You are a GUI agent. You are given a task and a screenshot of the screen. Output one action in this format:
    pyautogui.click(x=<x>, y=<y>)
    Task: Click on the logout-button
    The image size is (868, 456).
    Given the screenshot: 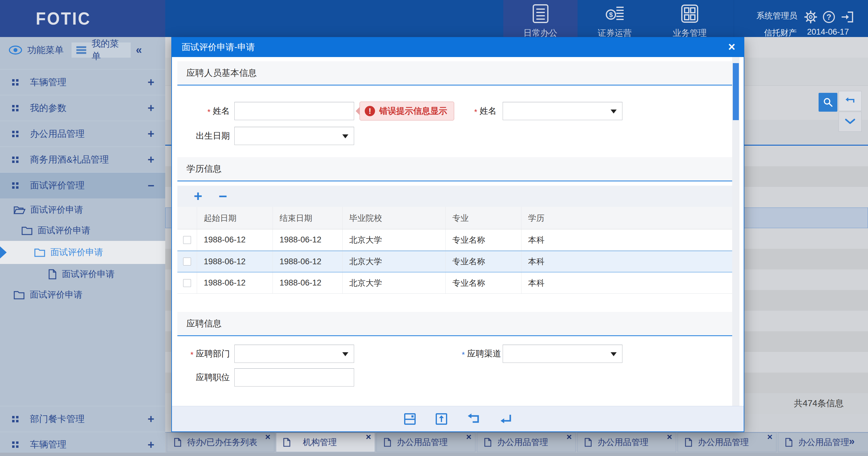 What is the action you would take?
    pyautogui.click(x=847, y=17)
    